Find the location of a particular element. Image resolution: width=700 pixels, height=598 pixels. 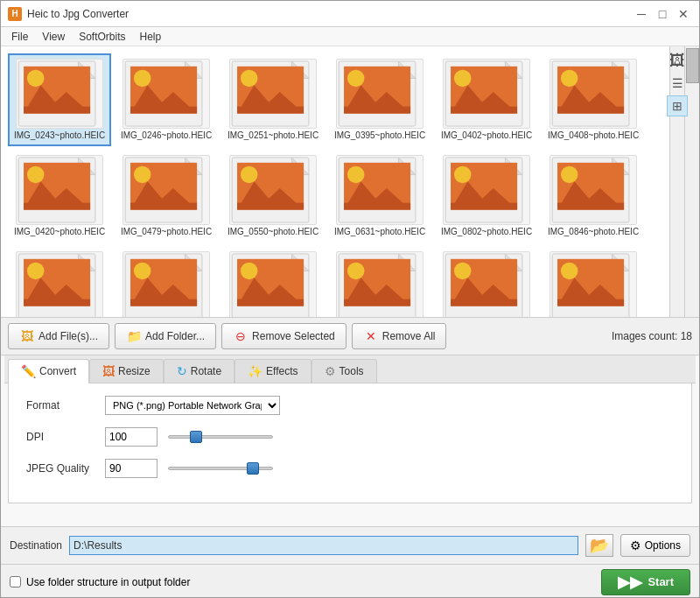

add-files-button: 🖼 Add File(s)... is located at coordinates (59, 336).